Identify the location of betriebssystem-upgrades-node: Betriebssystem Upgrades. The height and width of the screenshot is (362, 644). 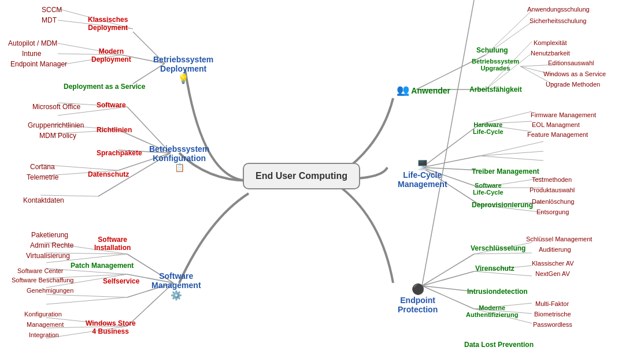
(495, 65).